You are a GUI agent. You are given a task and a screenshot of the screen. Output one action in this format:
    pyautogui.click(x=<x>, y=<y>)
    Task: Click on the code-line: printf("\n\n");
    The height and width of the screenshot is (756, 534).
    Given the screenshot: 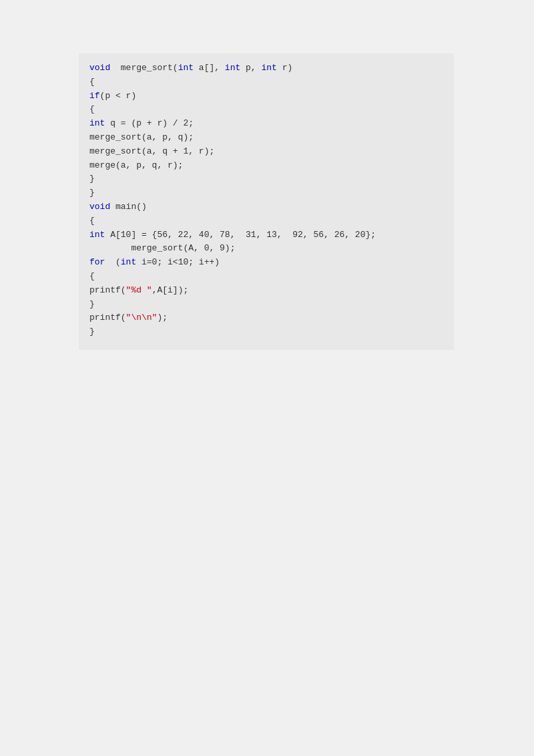 What is the action you would take?
    pyautogui.click(x=266, y=318)
    